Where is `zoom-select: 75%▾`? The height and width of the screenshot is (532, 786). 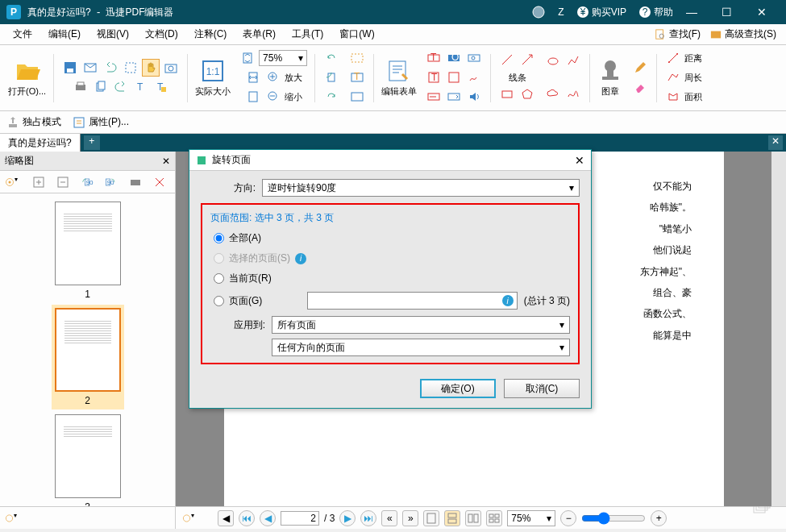 zoom-select: 75%▾ is located at coordinates (283, 58).